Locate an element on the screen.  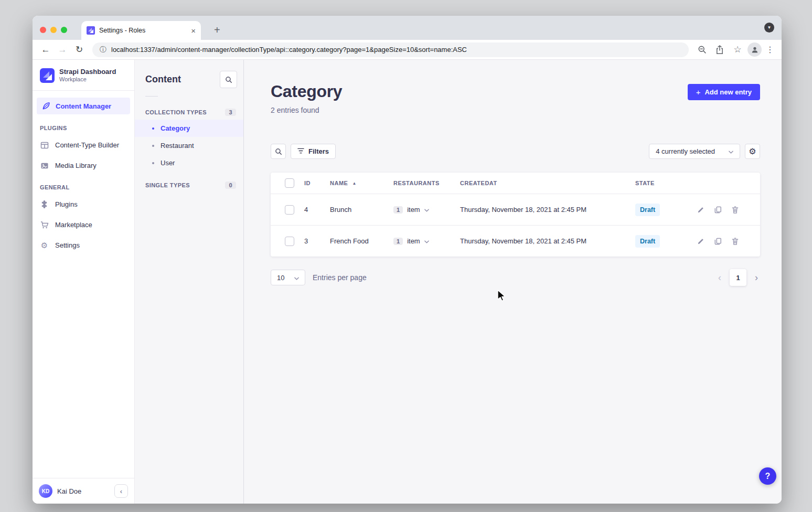
collapse-sidebar-button: ‹ is located at coordinates (121, 491).